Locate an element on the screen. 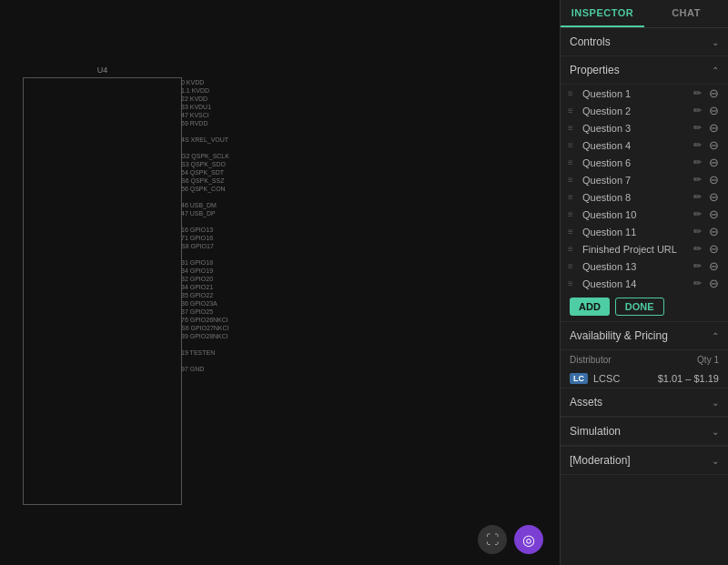 This screenshot has width=728, height=565. property-item-q13: ≡ Question 13 ✏ ⊖ is located at coordinates (644, 266).